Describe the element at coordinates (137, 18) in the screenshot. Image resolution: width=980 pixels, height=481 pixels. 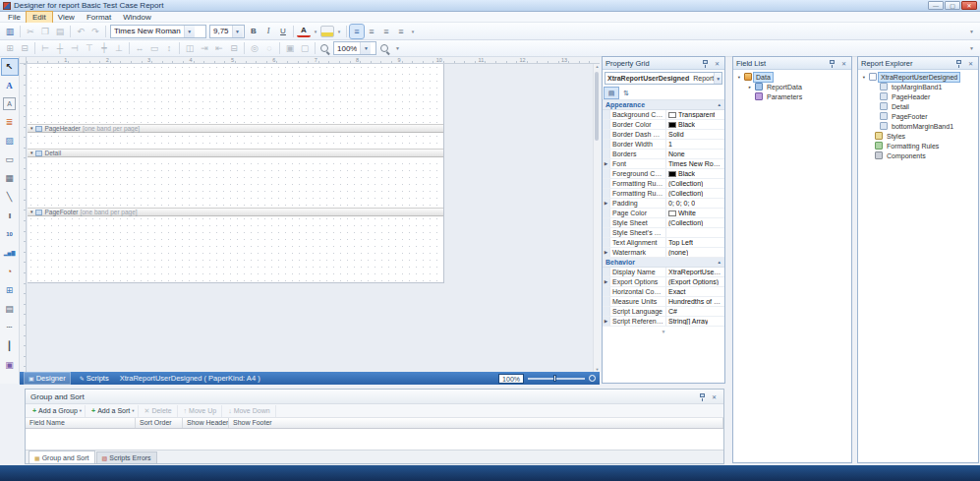
I see `menu-window: Window` at that location.